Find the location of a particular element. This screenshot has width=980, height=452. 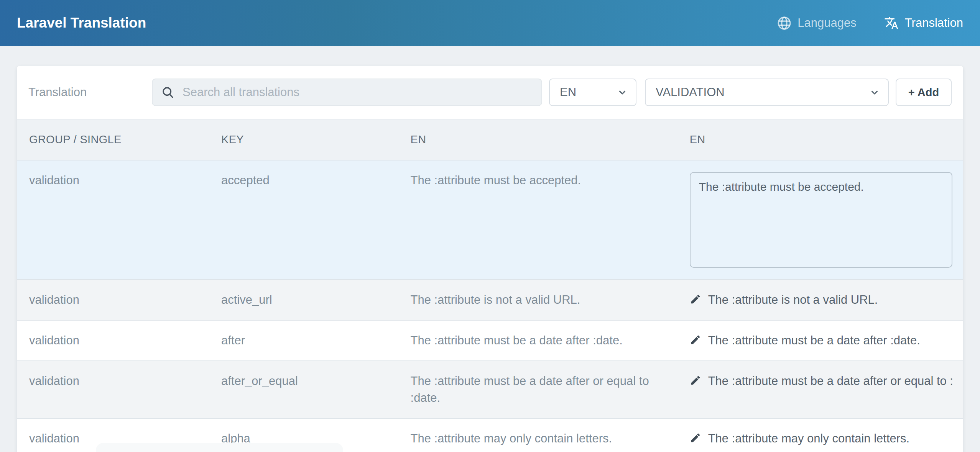

nav-item-languages: Languages is located at coordinates (817, 23).